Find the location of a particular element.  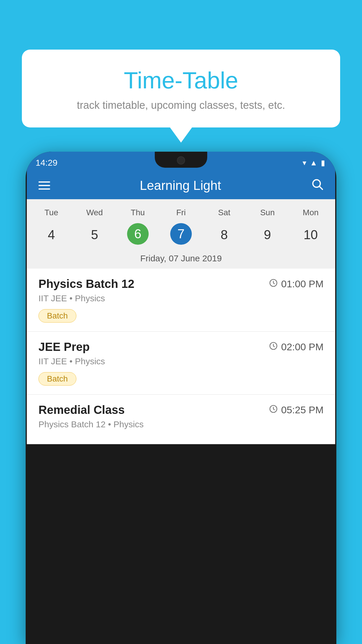

day-header-tue: Tue is located at coordinates (51, 213).